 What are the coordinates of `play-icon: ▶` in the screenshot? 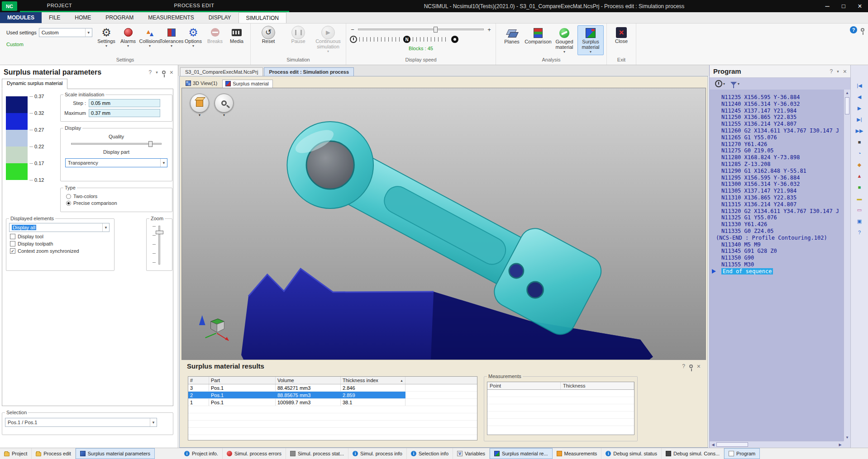 It's located at (859, 108).